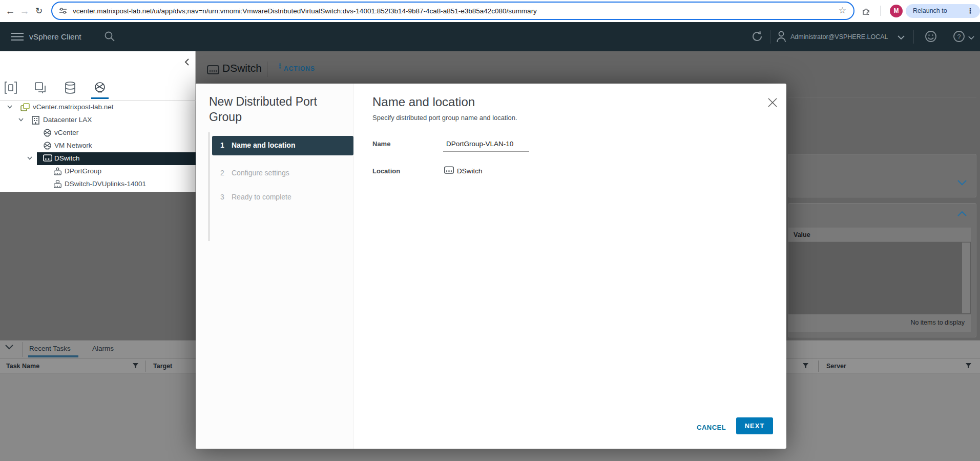 The height and width of the screenshot is (461, 980). Describe the element at coordinates (386, 171) in the screenshot. I see `location-label: Location` at that location.